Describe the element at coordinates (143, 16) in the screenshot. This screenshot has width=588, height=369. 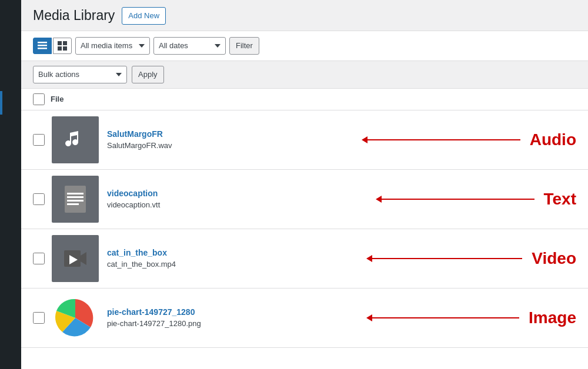
I see `add-new-button: Add New` at that location.